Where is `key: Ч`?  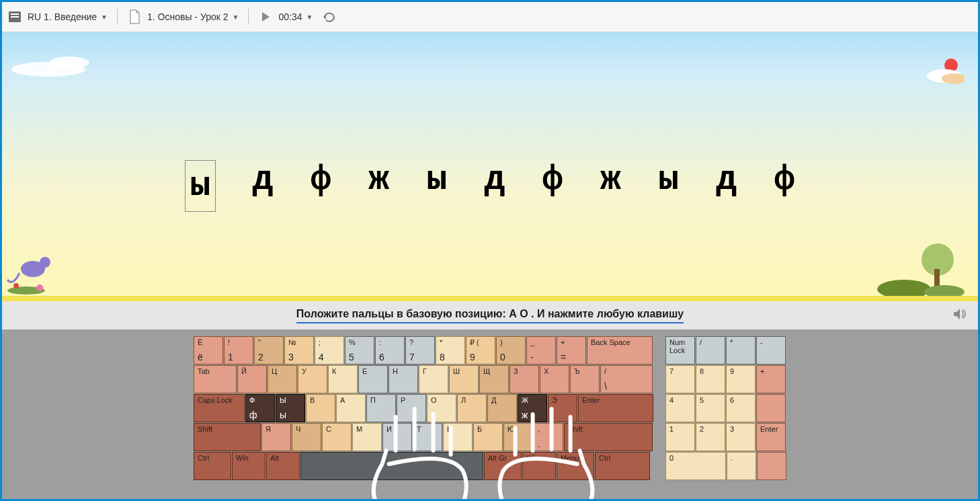
key: Ч is located at coordinates (307, 437).